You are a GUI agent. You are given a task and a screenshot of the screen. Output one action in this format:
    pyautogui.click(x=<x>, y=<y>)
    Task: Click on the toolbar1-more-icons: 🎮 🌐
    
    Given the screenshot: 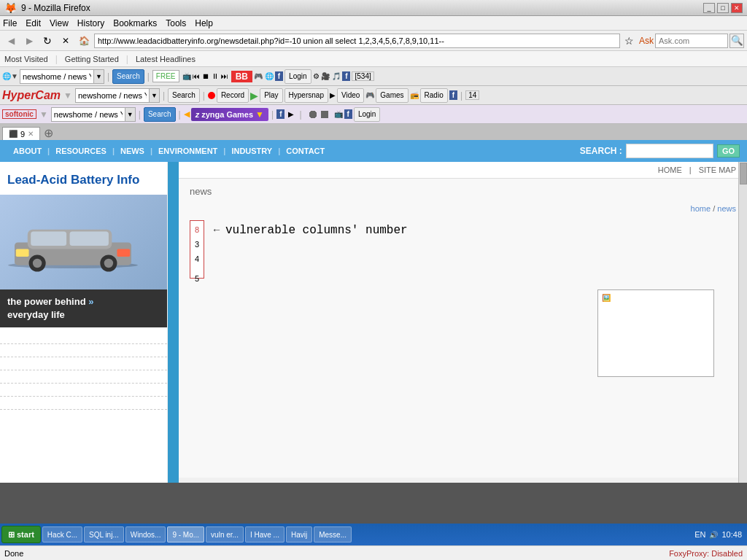 What is the action you would take?
    pyautogui.click(x=264, y=76)
    